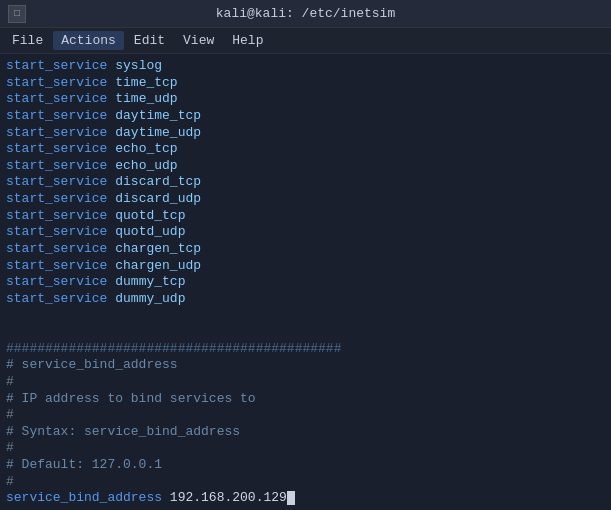  I want to click on terminal-line: # service_bind_address, so click(306, 366).